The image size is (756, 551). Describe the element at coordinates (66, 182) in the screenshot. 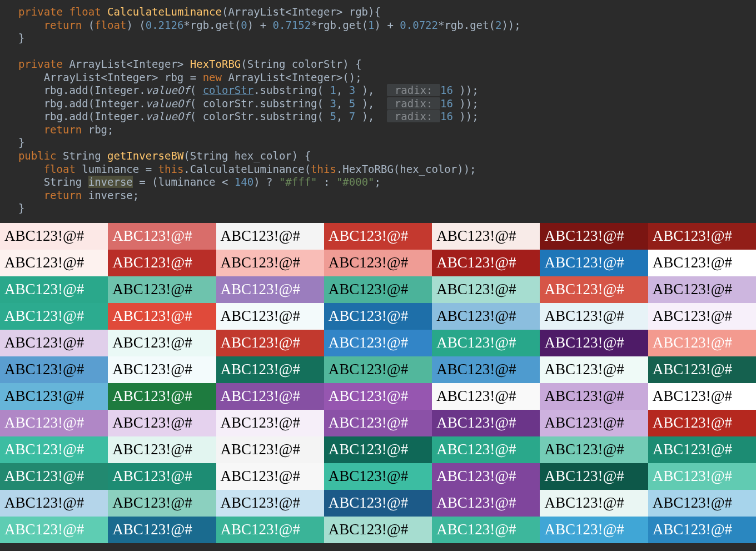

I see `type: String` at that location.